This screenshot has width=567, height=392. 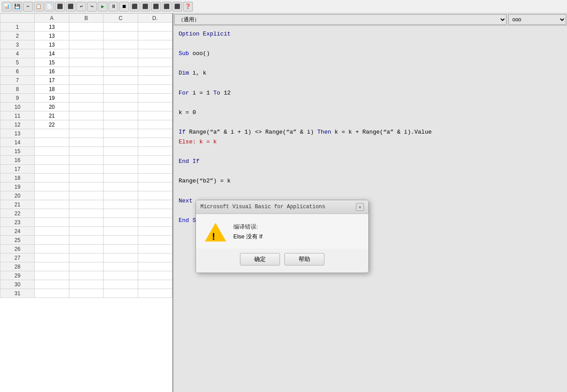 What do you see at coordinates (86, 276) in the screenshot?
I see `table-row: 29` at bounding box center [86, 276].